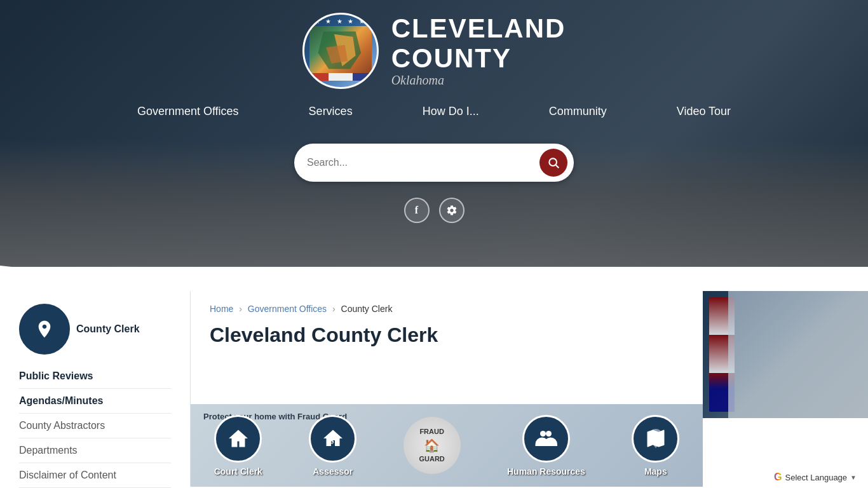  I want to click on active-sidebar-label: County Clerk, so click(108, 329).